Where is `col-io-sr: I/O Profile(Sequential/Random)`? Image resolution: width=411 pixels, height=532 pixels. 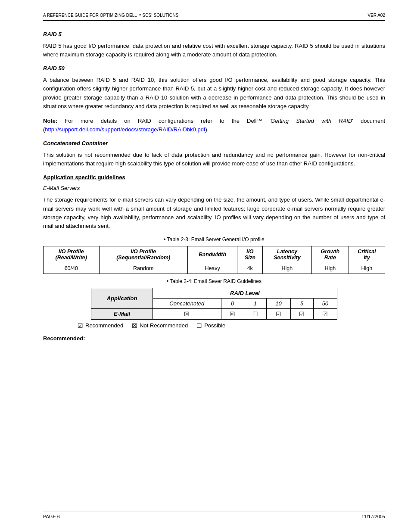
col-io-sr: I/O Profile(Sequential/Random) is located at coordinates (143, 254).